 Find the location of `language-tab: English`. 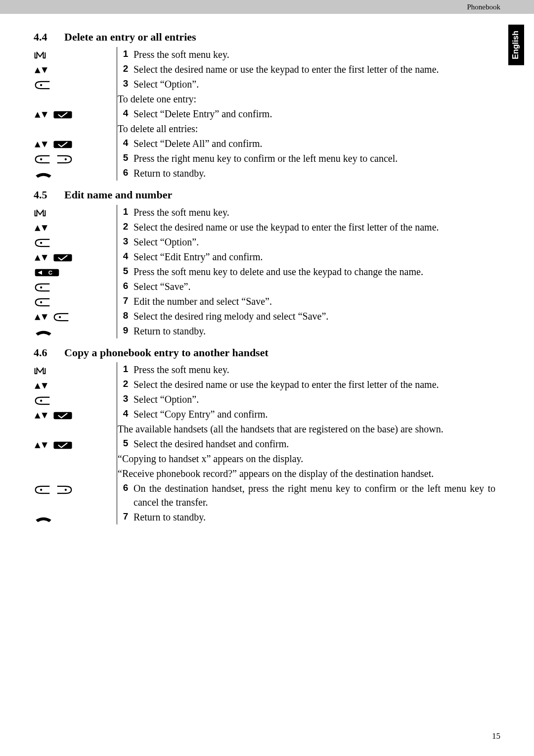

language-tab: English is located at coordinates (516, 45).